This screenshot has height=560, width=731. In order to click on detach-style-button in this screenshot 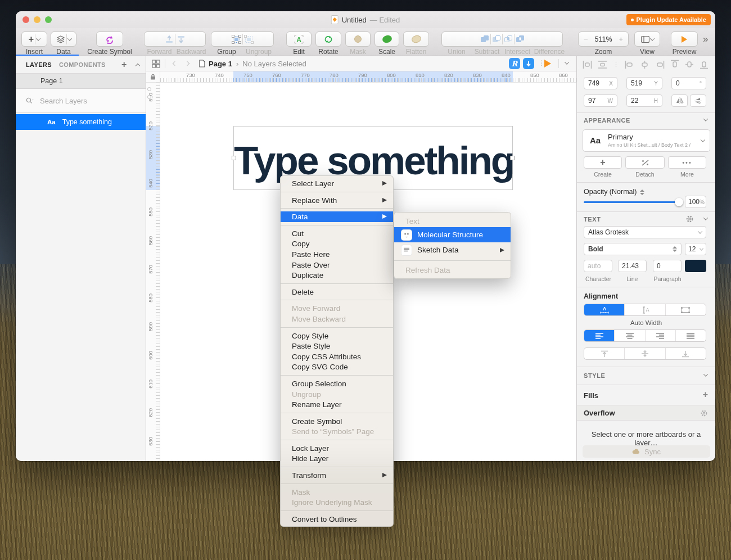, I will do `click(645, 162)`.